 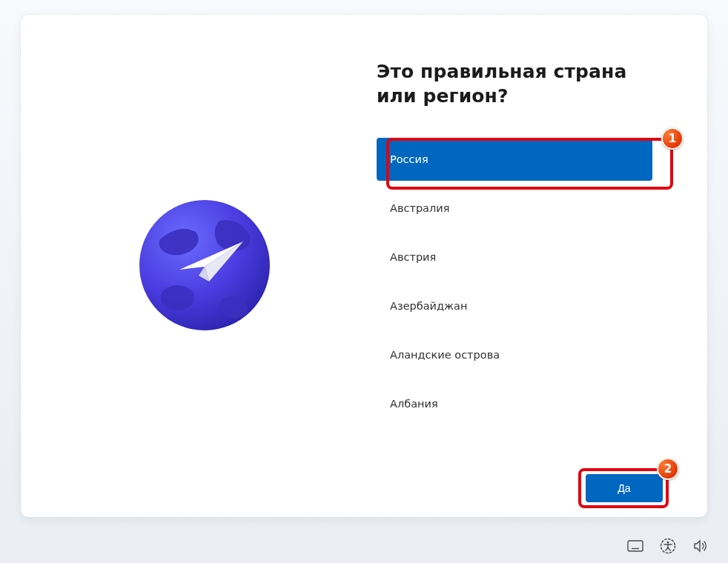 What do you see at coordinates (428, 306) in the screenshot?
I see `region-label: Азербайджан` at bounding box center [428, 306].